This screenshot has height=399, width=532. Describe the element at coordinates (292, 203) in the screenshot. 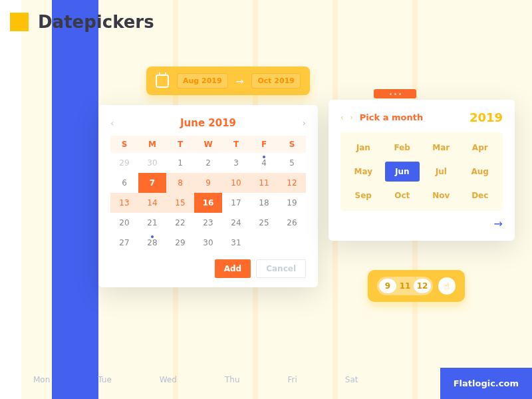

I see `calendar-day: 19` at that location.